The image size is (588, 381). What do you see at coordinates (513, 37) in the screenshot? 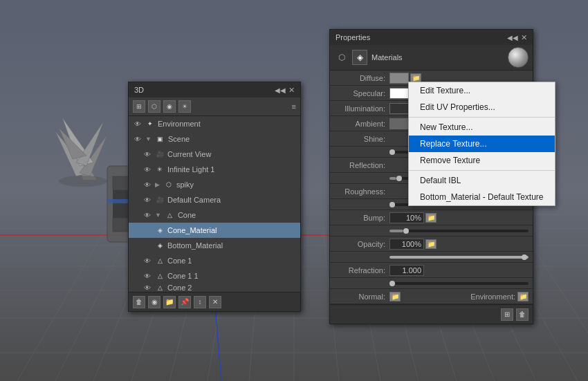
I see `props-collapse: ◀◀` at bounding box center [513, 37].